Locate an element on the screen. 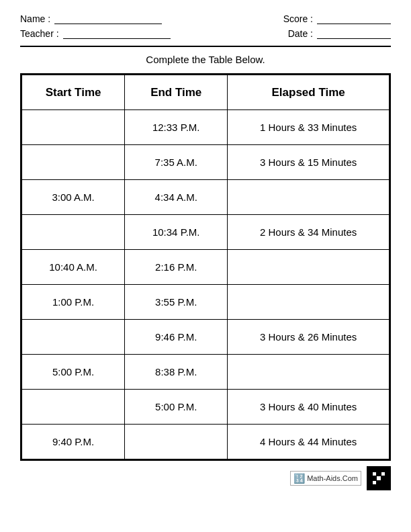 The image size is (411, 532). date-field: Date : is located at coordinates (340, 34).